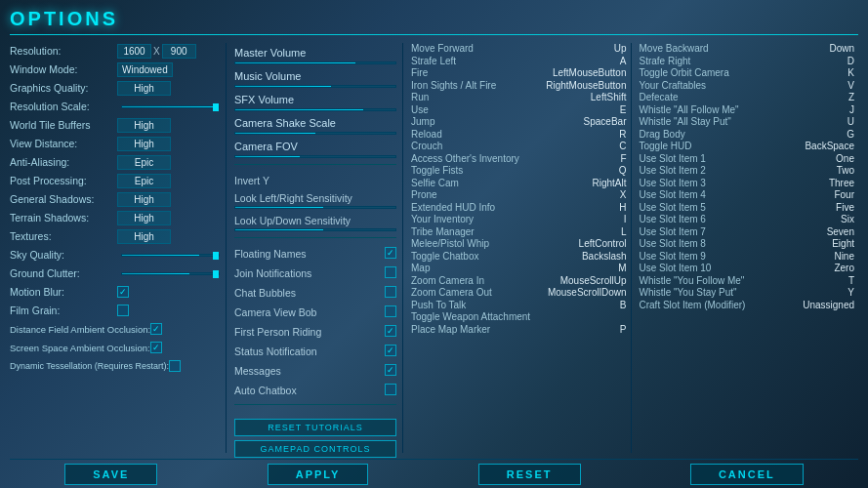 This screenshot has width=868, height=488. Describe the element at coordinates (519, 256) in the screenshot. I see `keybind-row: Toggle ChatboxBackslash` at that location.